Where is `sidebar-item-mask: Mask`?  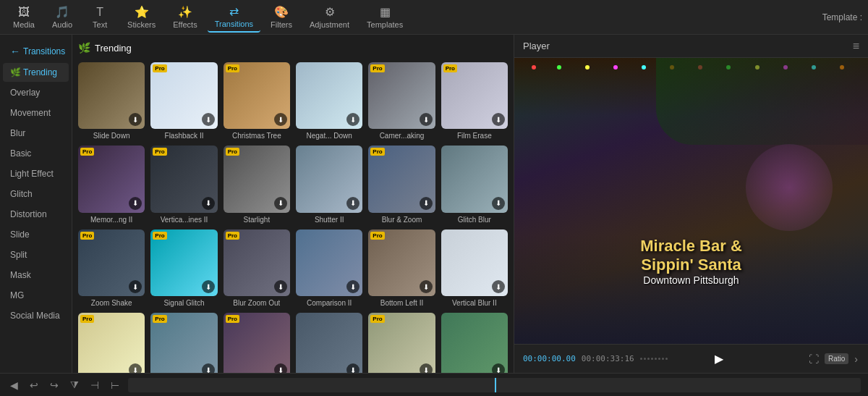
sidebar-item-mask: Mask is located at coordinates (36, 275).